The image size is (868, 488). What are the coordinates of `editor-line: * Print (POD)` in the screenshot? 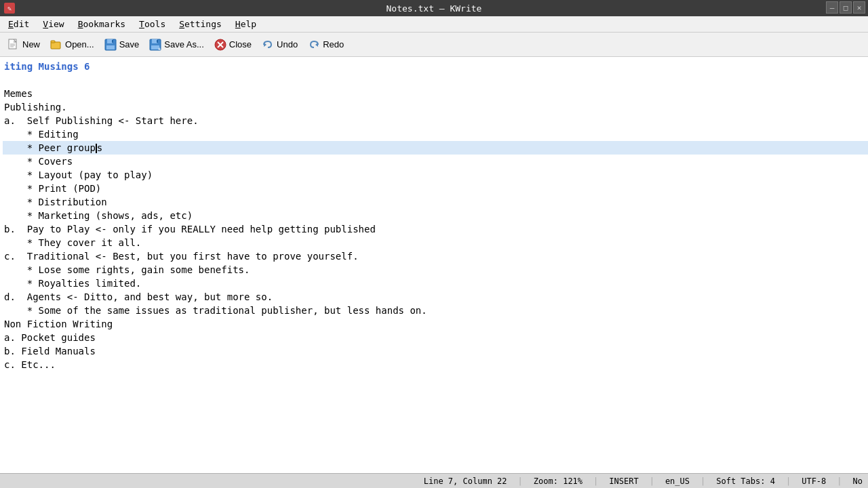 It's located at (435, 188).